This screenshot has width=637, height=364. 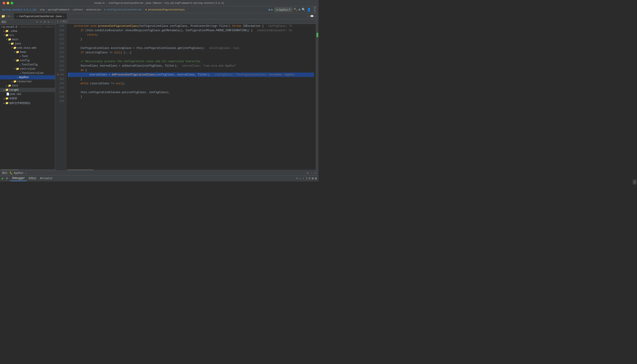 What do you see at coordinates (37, 22) in the screenshot?
I see `sidebar-scope-icon: ⊙` at bounding box center [37, 22].